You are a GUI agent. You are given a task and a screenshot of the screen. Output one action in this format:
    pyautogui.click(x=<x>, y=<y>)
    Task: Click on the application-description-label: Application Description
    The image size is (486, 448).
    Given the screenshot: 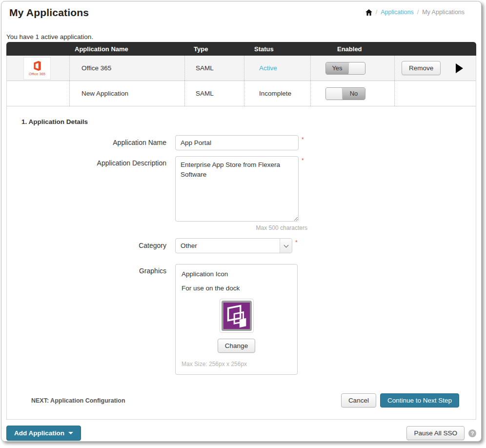 What is the action you would take?
    pyautogui.click(x=91, y=189)
    